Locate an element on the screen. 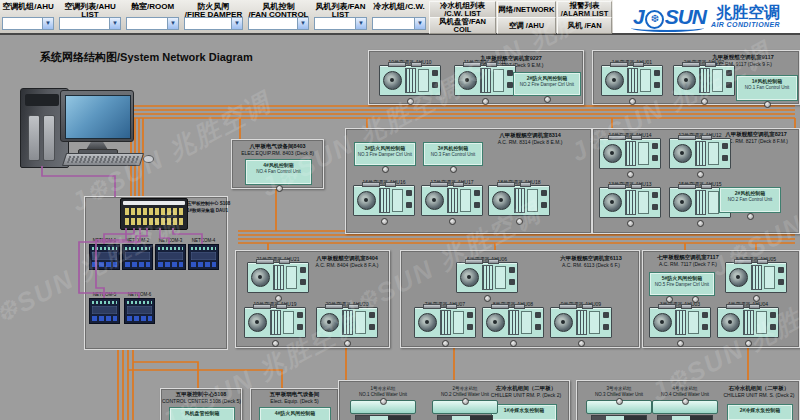 The image size is (800, 420). toolbar-label-cw: 冷水机组/C.W. is located at coordinates (399, 6).